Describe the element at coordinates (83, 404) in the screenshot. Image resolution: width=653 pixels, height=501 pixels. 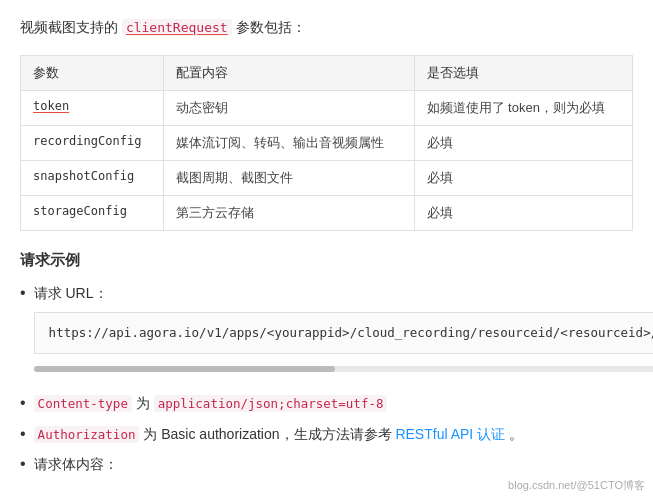
I see `content-type-code: Content-type` at that location.